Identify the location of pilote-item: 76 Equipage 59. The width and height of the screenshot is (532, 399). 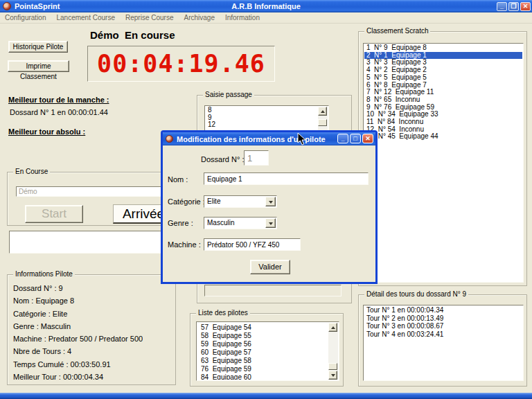
(263, 369).